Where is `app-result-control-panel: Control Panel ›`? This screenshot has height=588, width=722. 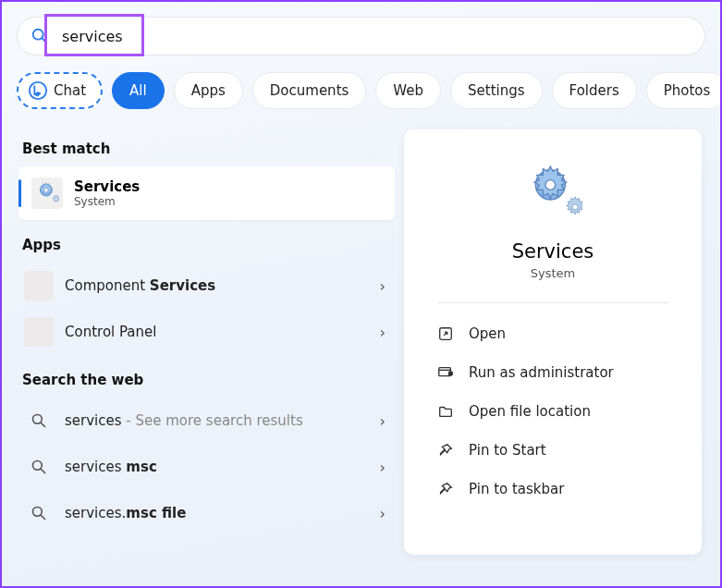 app-result-control-panel: Control Panel › is located at coordinates (207, 332).